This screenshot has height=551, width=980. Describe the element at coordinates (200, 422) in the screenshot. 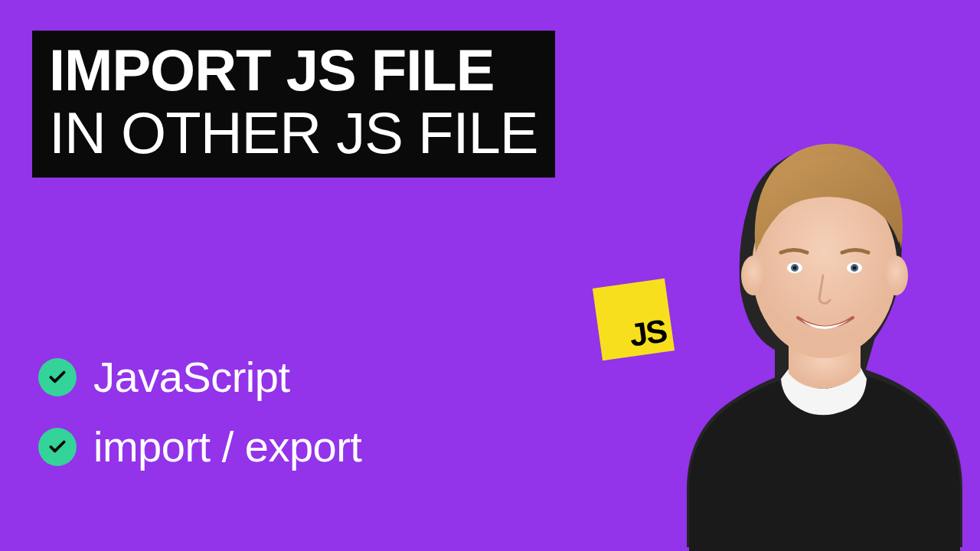

I see `bullet-list: JavaScript import / export` at that location.